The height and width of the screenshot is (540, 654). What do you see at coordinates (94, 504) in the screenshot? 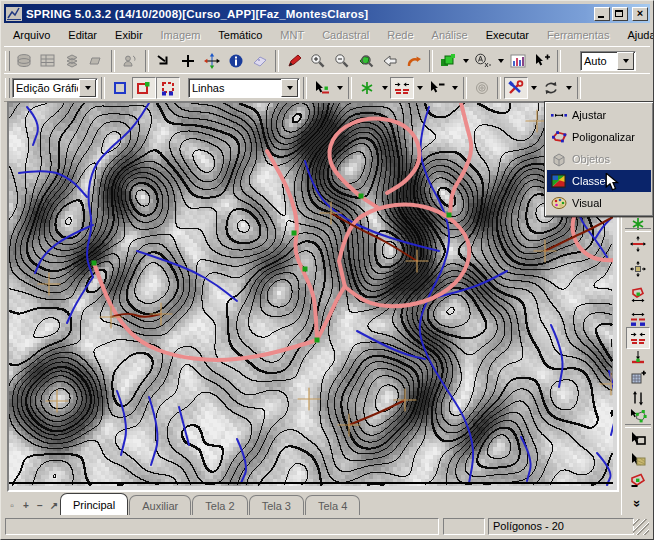
I see `tab-principal: Principal` at bounding box center [94, 504].